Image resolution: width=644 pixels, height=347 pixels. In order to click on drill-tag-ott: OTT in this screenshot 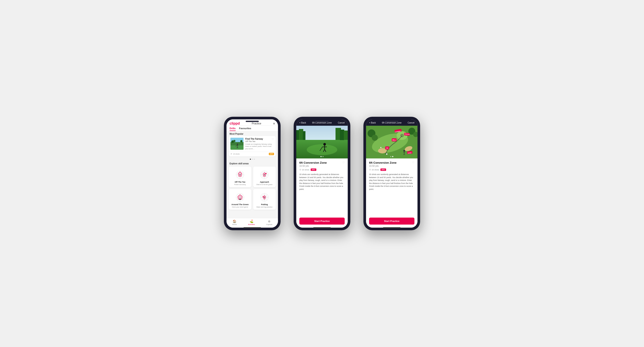, I will do `click(272, 154)`.